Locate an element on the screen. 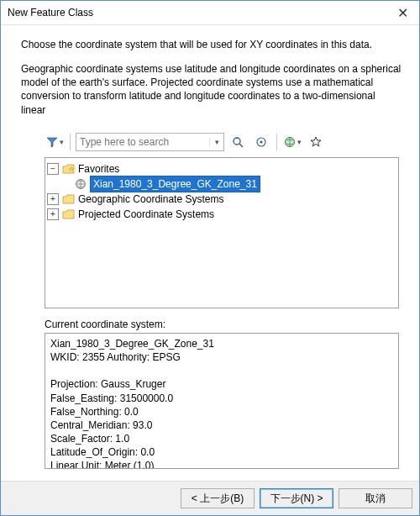 The height and width of the screenshot is (516, 420). intro-text-1: Choose the coordinate system that will b… is located at coordinates (212, 45).